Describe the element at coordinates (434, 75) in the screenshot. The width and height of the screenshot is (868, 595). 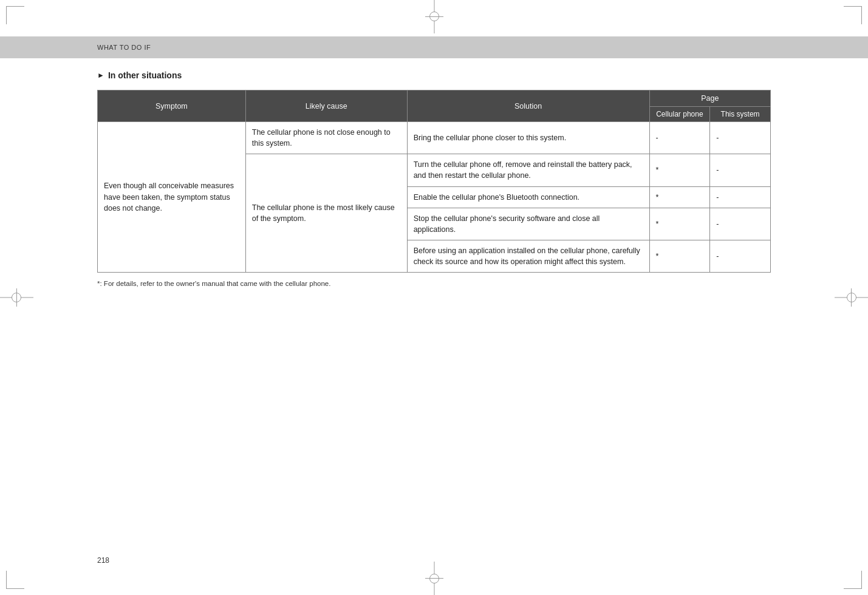
I see `section-title: ► In other situations` at that location.